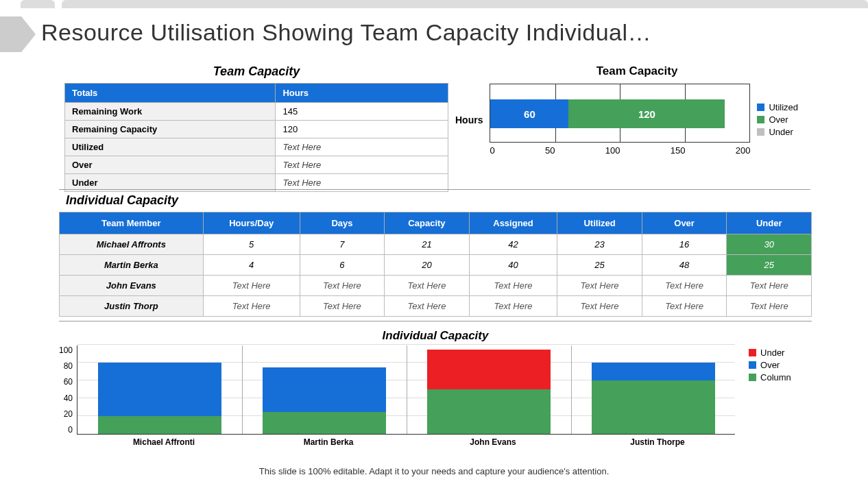 This screenshot has height=486, width=868. I want to click on x-label: Martin Berka, so click(328, 442).